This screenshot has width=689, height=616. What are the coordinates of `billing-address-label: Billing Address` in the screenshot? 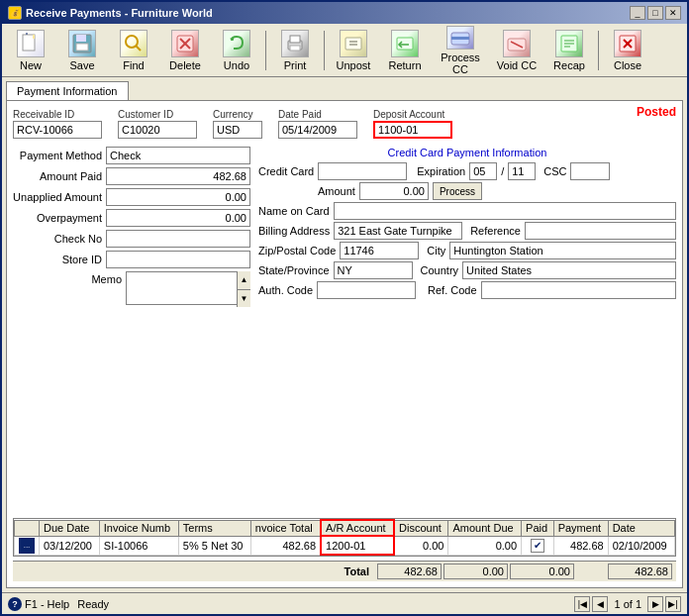 It's located at (294, 231).